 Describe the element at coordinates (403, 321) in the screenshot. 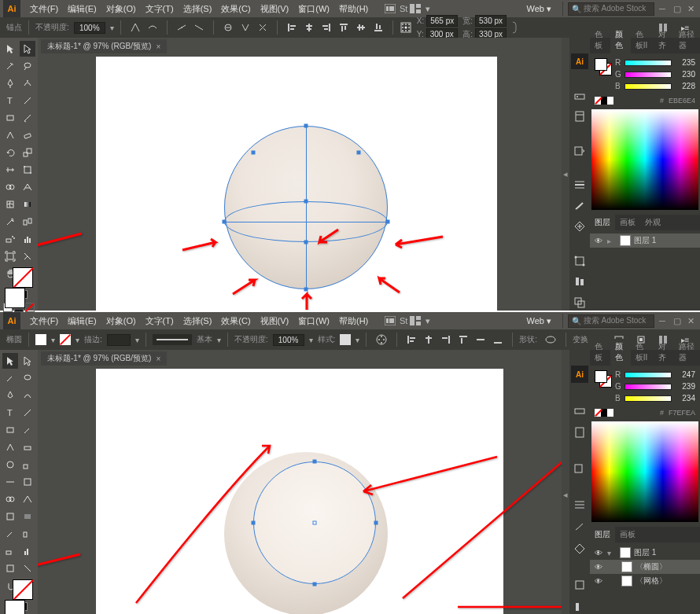

I see `stock-icon: St` at that location.